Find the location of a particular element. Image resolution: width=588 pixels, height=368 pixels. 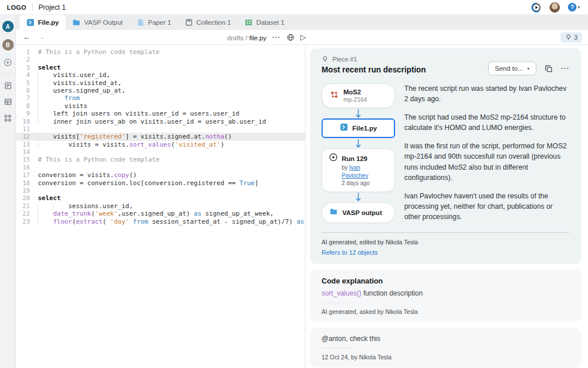

code-line-17: 17conversion = visits.copy() is located at coordinates (161, 175).